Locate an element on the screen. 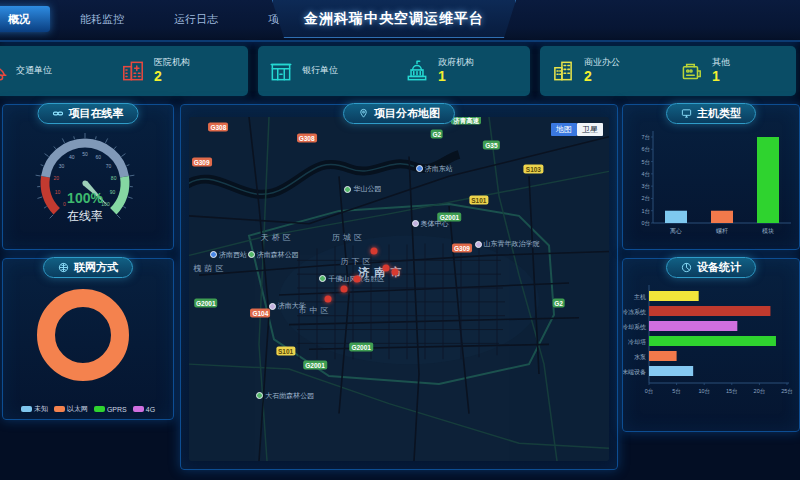  svg-text: 30 is located at coordinates (62, 166).